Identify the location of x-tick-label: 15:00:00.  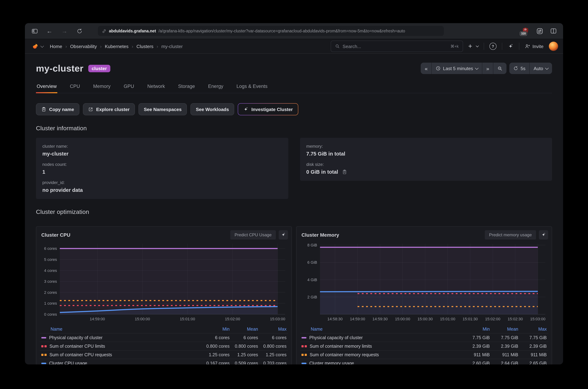
(402, 319).